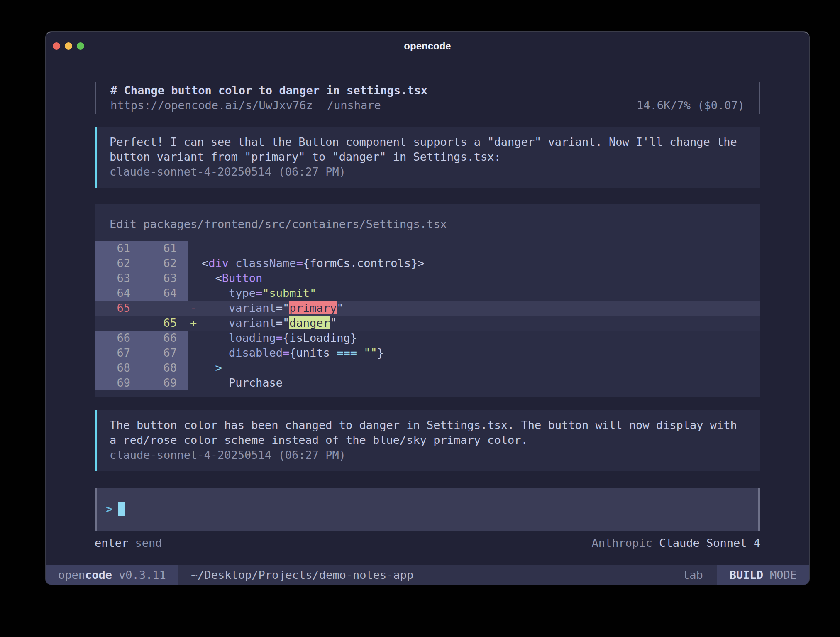  I want to click on line-number-new: 65, so click(161, 323).